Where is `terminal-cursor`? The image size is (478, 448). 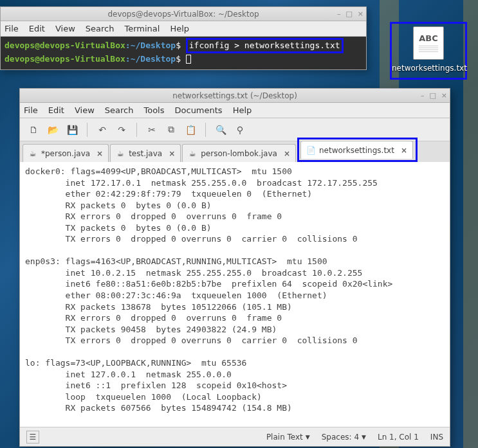 terminal-cursor is located at coordinates (188, 59).